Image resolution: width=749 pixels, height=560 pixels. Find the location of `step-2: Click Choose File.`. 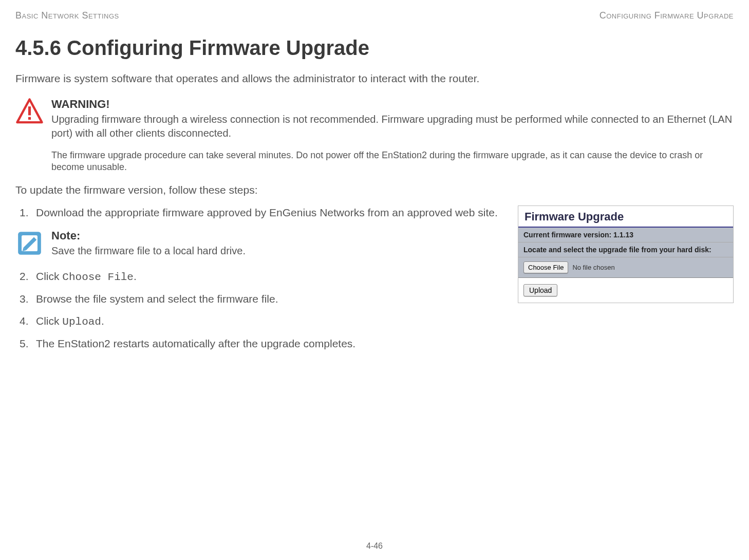

step-2: Click Choose File. is located at coordinates (267, 277).